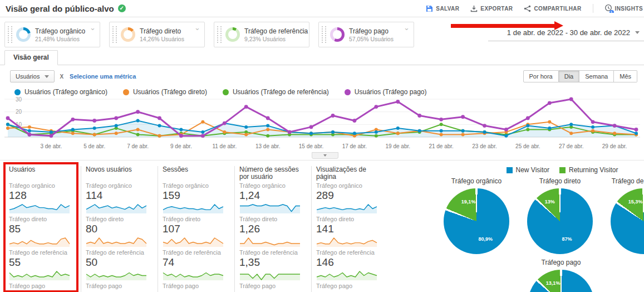  Describe the element at coordinates (476, 181) in the screenshot. I see `pie-title: Tráfego orgânico` at that location.